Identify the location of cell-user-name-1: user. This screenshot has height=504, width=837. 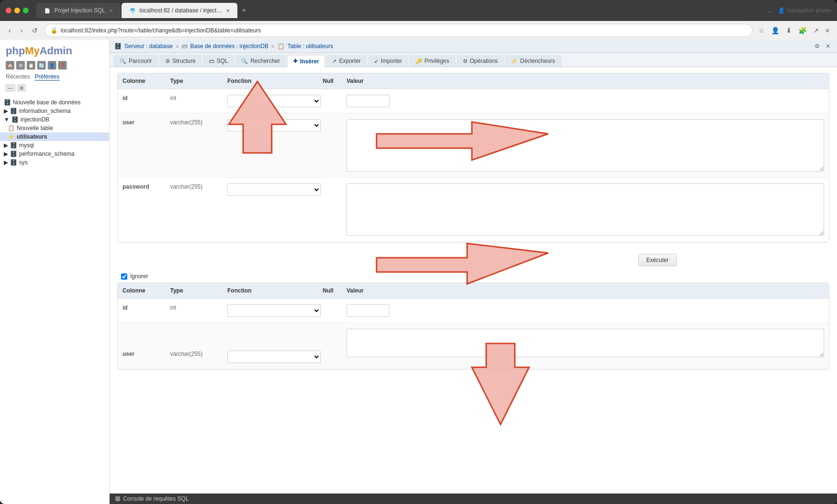
(145, 122).